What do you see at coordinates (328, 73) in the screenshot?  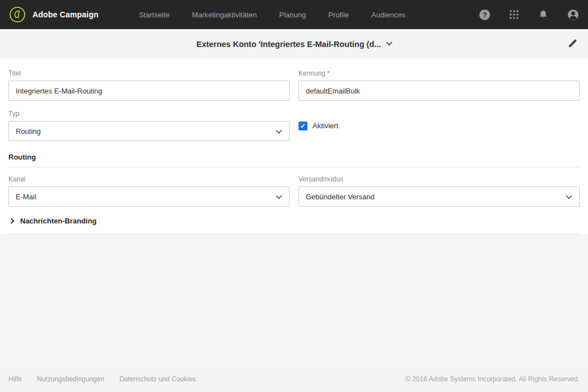 I see `required-asterisk: *` at bounding box center [328, 73].